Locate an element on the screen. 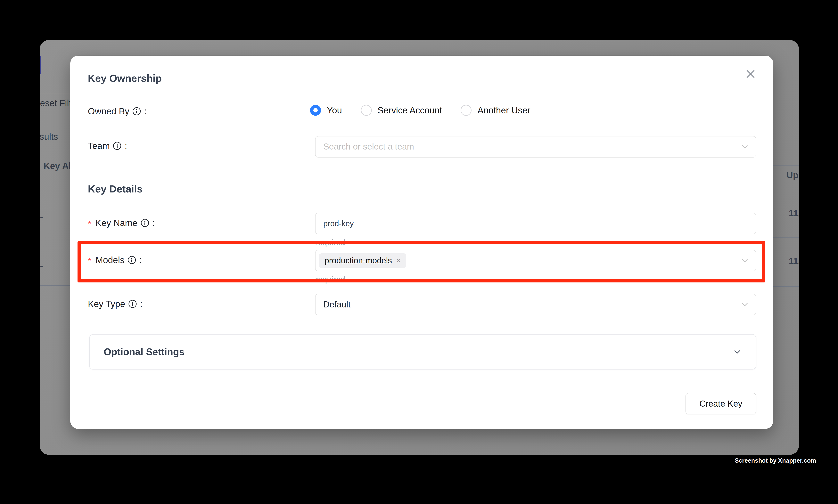 The image size is (838, 504). optional-settings-title: Optional Settings is located at coordinates (144, 352).